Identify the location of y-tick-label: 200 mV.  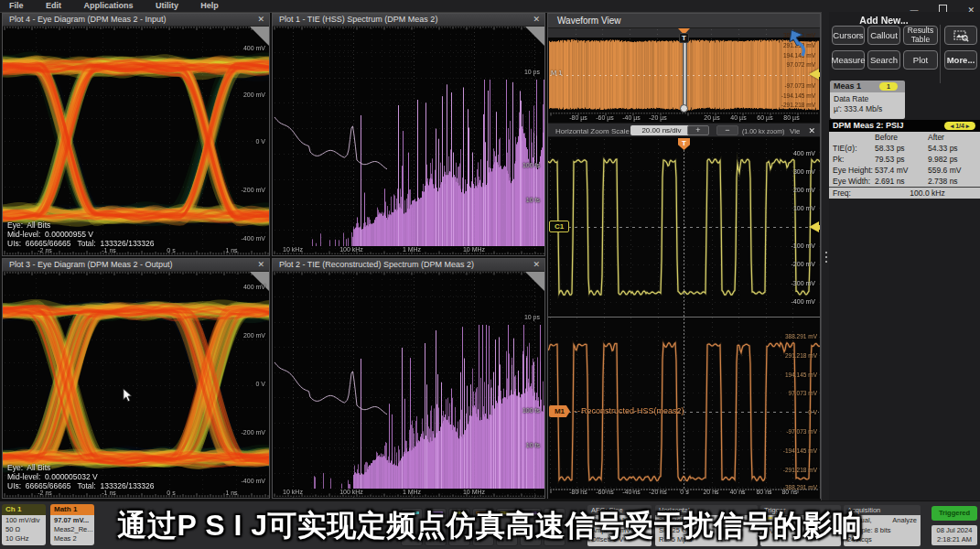
(254, 335).